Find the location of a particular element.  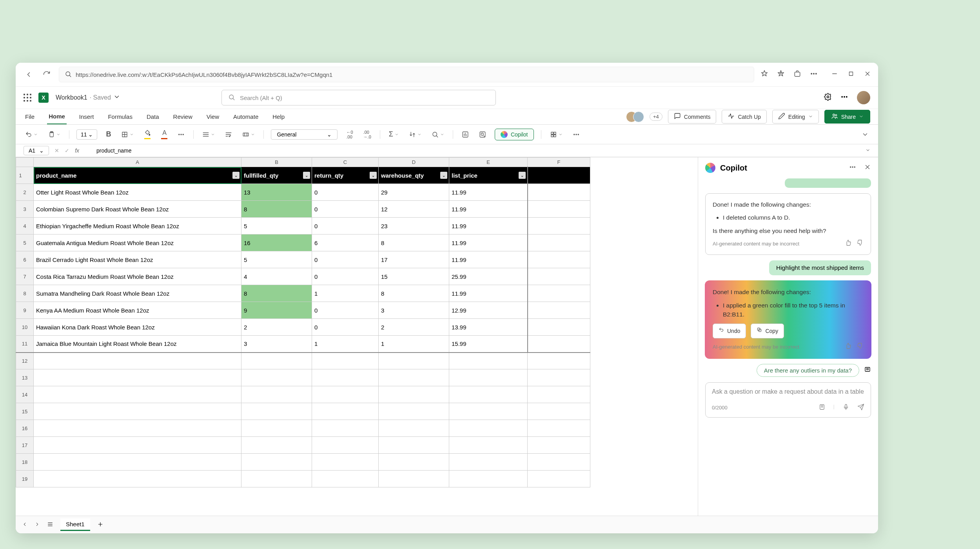

copilot-input: Ask a question or make a request about d… is located at coordinates (788, 400).